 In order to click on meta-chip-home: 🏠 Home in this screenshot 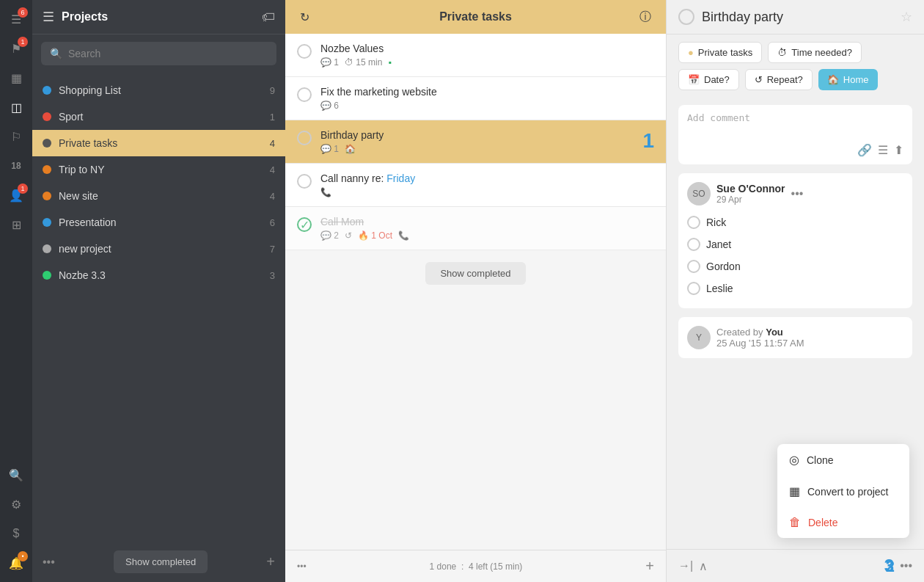, I will do `click(848, 79)`.